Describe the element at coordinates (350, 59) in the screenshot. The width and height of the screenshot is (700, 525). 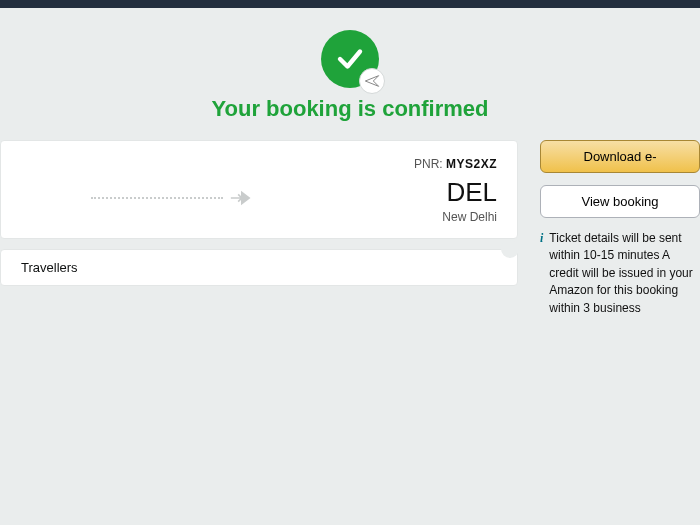
I see `success-check-icon` at that location.